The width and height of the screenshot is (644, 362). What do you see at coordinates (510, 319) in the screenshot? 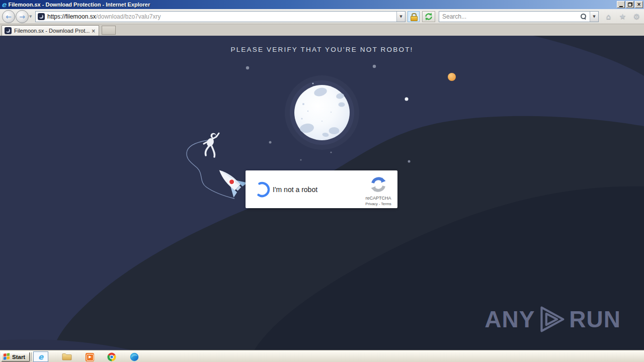
I see `anyrun-watermark-any: ANY` at bounding box center [510, 319].